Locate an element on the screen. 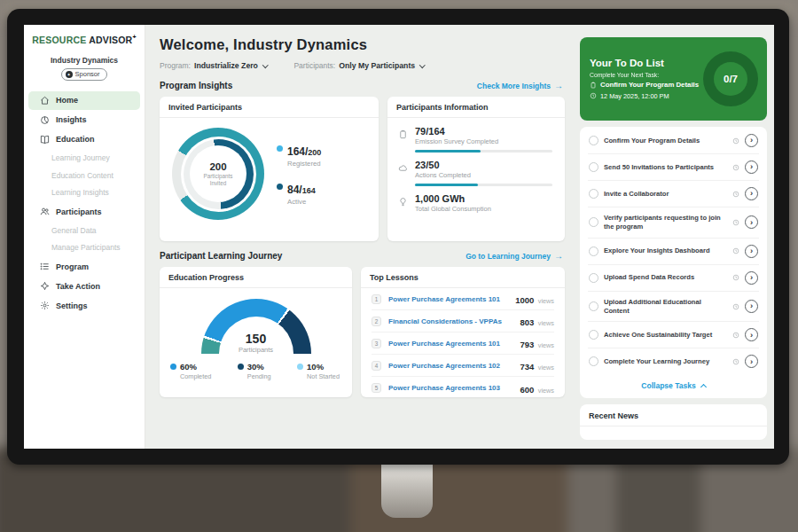 This screenshot has width=798, height=532. learning-journey-title: Participant Learning Journey is located at coordinates (221, 255).